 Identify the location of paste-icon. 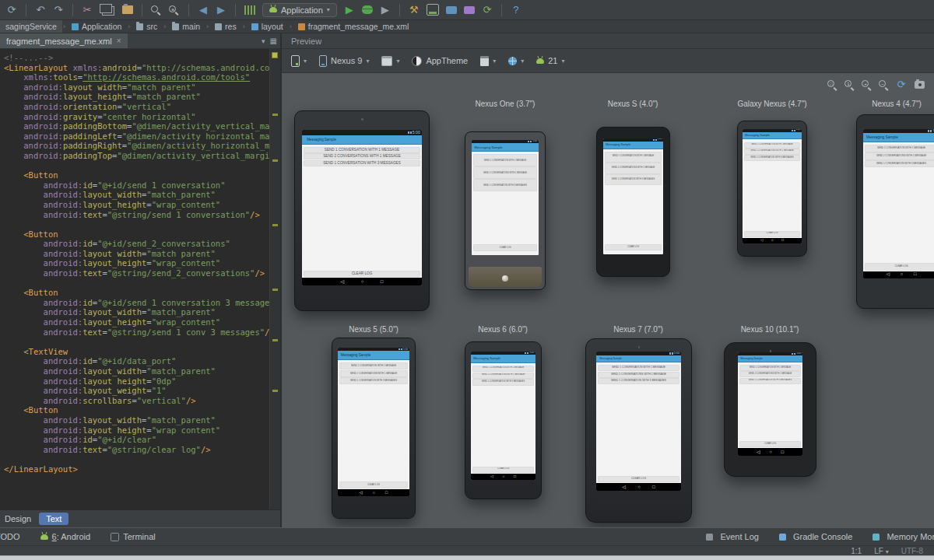
(128, 9).